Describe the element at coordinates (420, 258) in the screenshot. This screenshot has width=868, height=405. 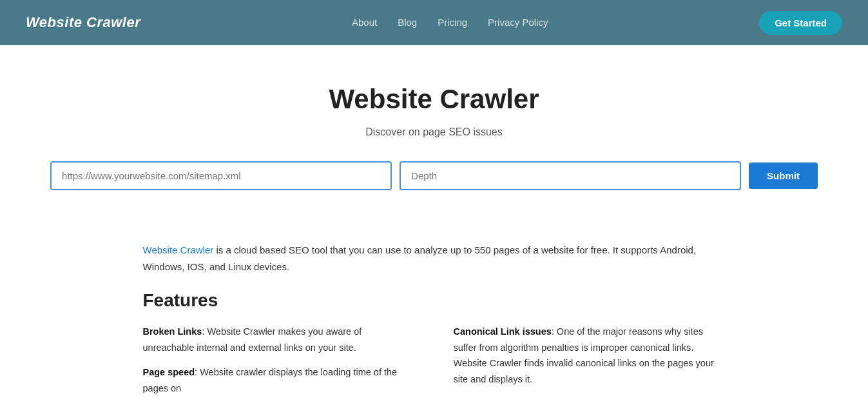
I see `description-text: is a cloud based SEO tool that you can u…` at that location.